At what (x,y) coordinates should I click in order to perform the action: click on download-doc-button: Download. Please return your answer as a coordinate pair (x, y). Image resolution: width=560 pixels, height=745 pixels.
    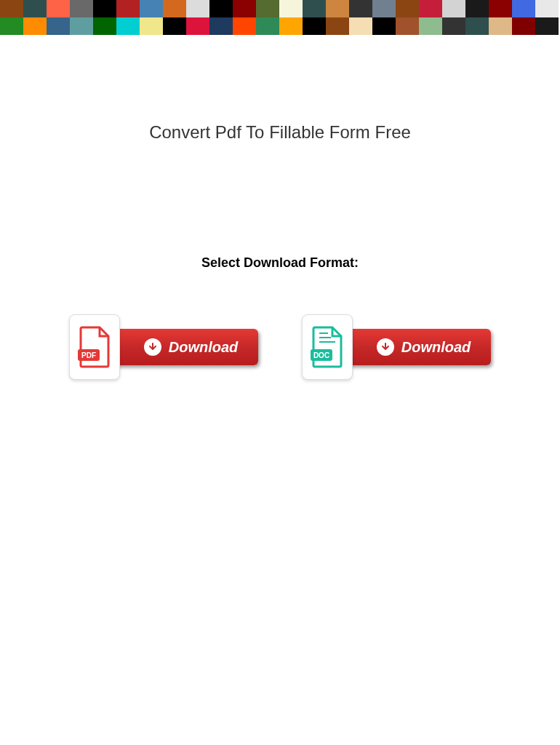
    Looking at the image, I should click on (418, 347).